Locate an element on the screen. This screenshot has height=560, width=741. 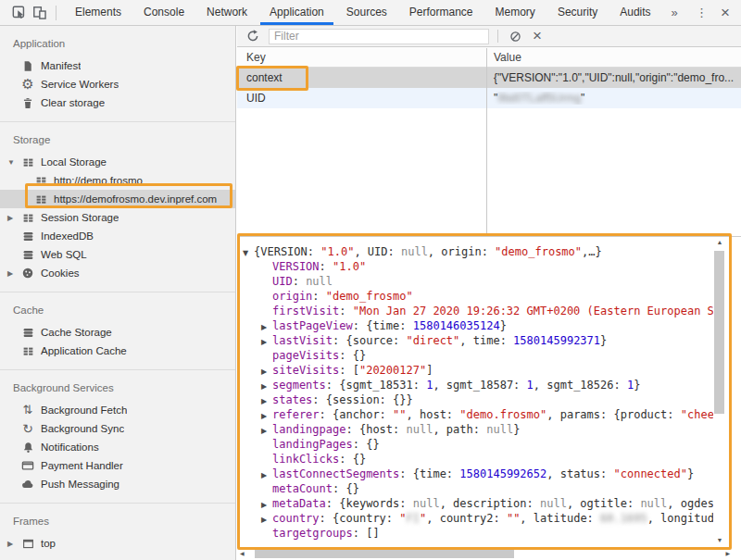
tree-line: ▶lastPageView: {time: 1580146035124} is located at coordinates (477, 326).